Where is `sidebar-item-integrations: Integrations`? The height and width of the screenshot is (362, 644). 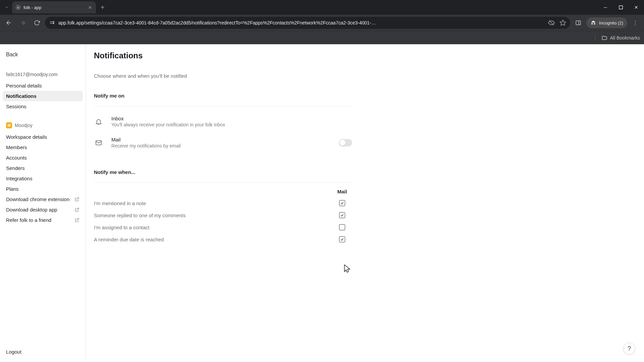
sidebar-item-integrations: Integrations is located at coordinates (43, 178).